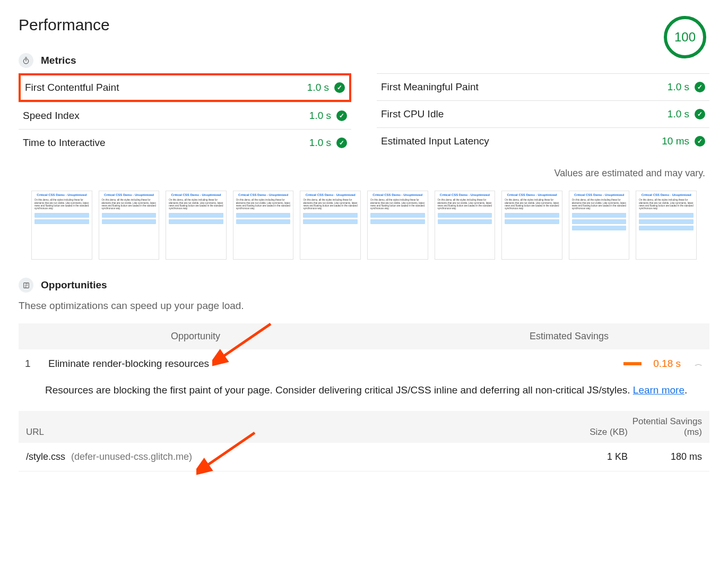  What do you see at coordinates (665, 457) in the screenshot?
I see `resource-savings: 180 ms` at bounding box center [665, 457].